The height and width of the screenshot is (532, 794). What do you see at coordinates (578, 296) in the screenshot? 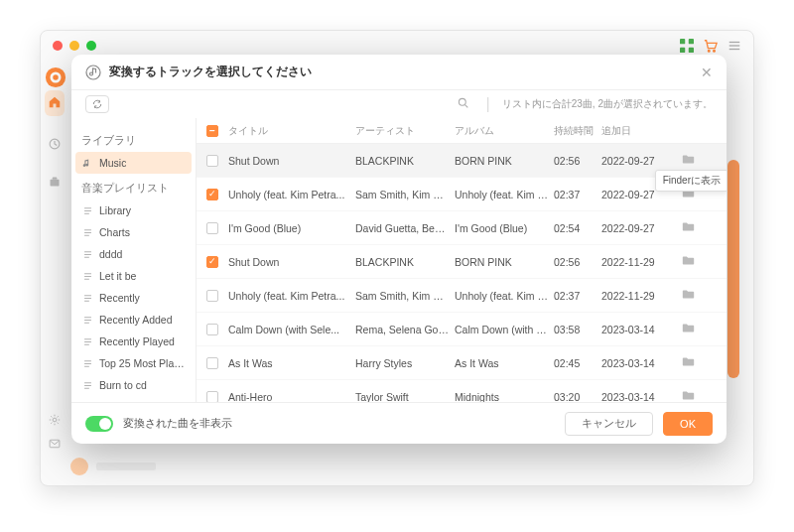
I see `cell-duration: 02:37` at bounding box center [578, 296].